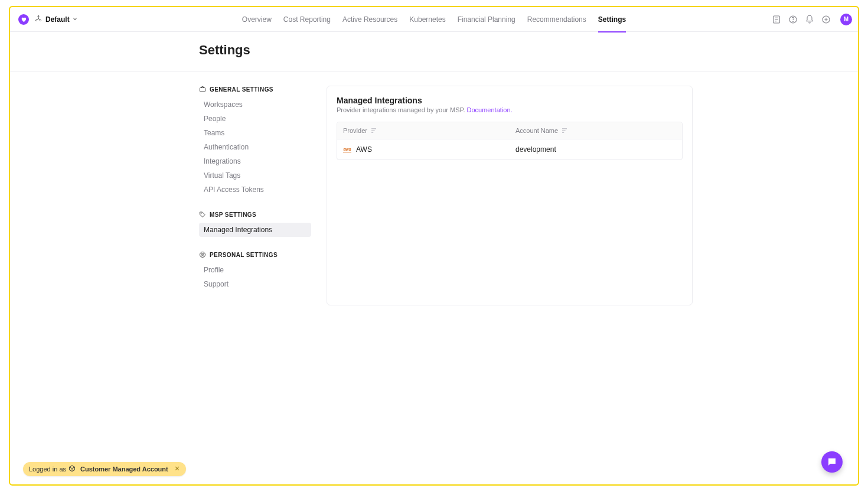  What do you see at coordinates (832, 462) in the screenshot?
I see `chat-icon` at bounding box center [832, 462].